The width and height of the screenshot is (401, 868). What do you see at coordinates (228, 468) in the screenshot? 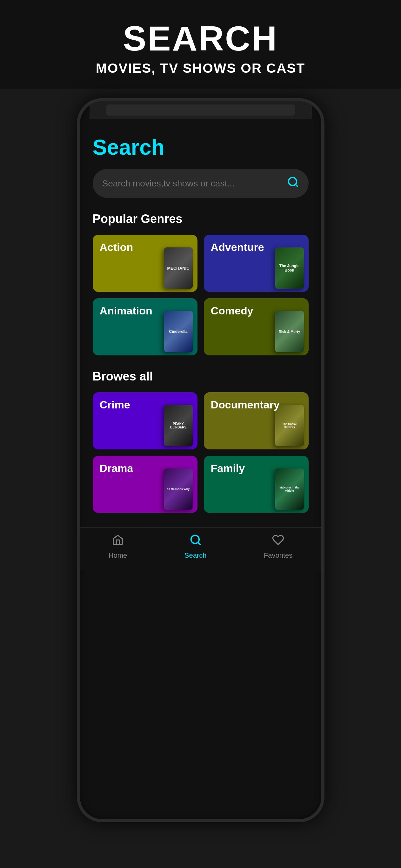
I see `genre-label-family: Family` at bounding box center [228, 468].